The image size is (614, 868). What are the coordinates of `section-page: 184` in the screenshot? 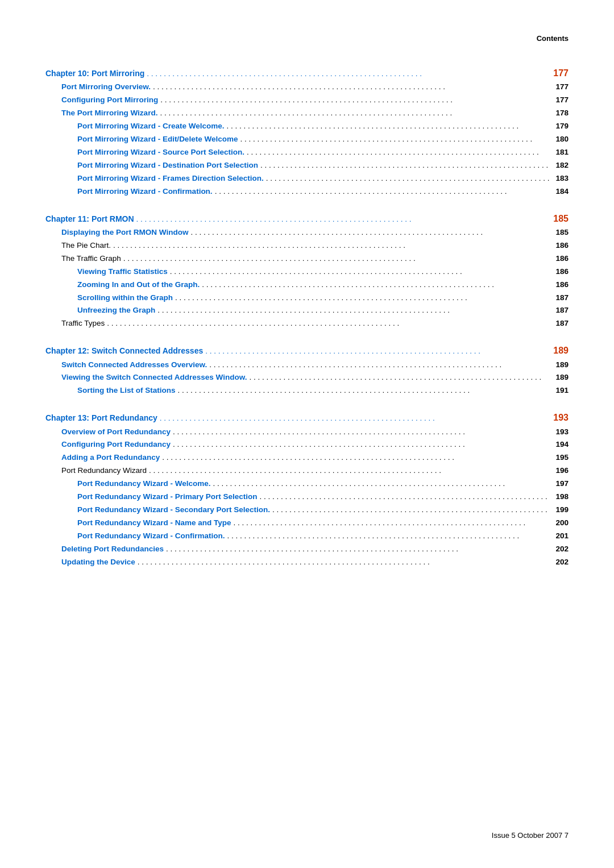 It's located at (560, 192).